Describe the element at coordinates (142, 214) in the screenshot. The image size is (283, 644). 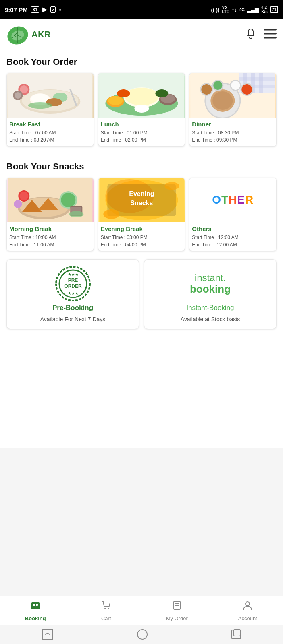
I see `evening-break-card: Evening Snacks Evening Break Start Time …` at that location.